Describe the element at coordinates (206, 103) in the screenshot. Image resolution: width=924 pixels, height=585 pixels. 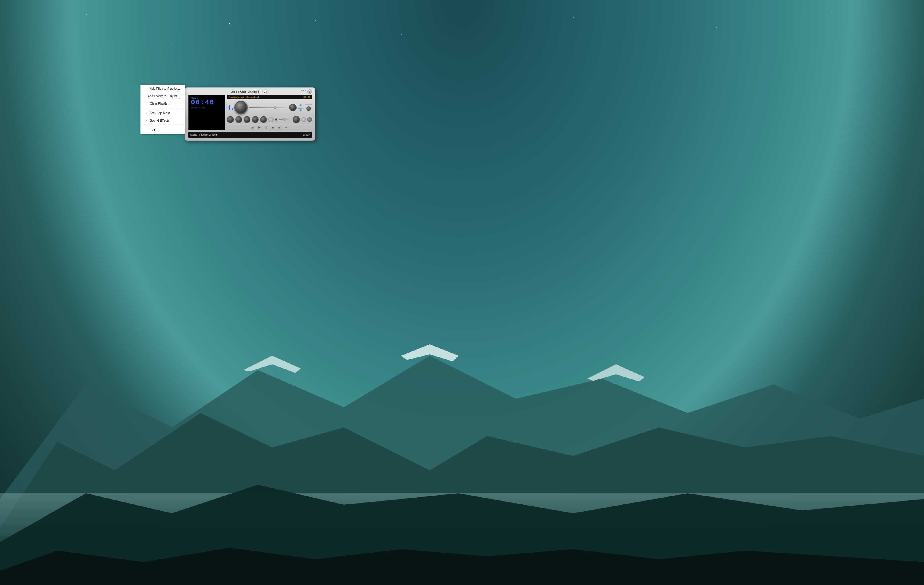
I see `display-time: 00:46` at that location.